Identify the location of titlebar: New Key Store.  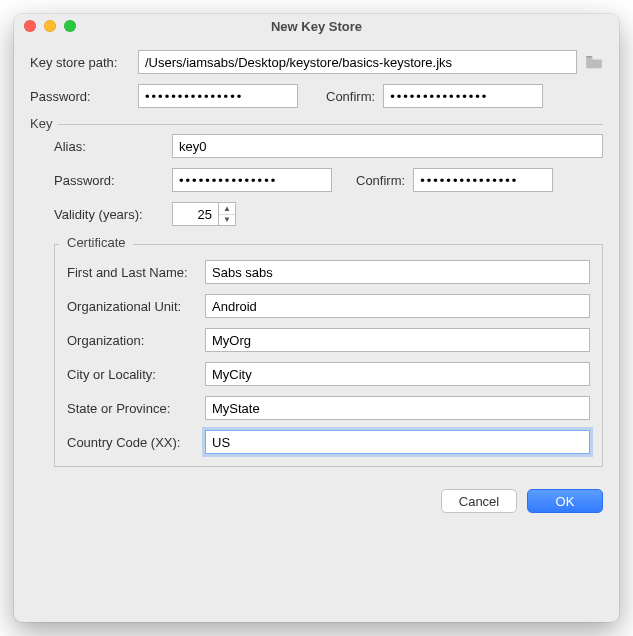
(316, 26).